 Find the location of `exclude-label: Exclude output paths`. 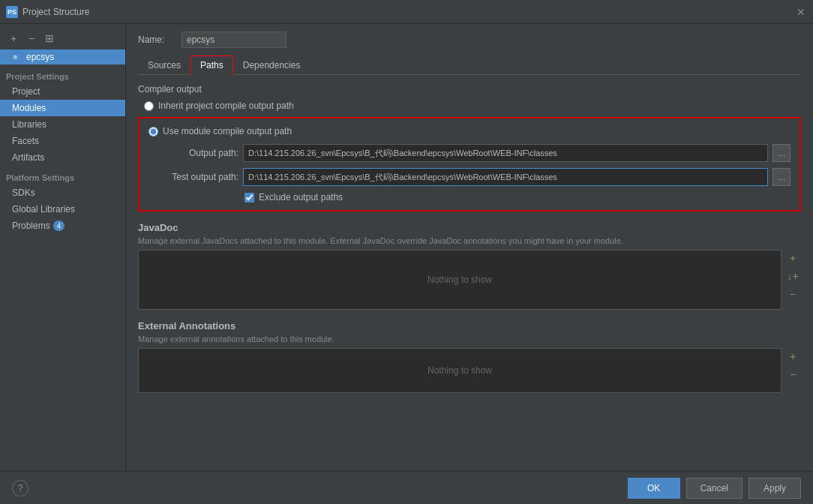

exclude-label: Exclude output paths is located at coordinates (301, 197).